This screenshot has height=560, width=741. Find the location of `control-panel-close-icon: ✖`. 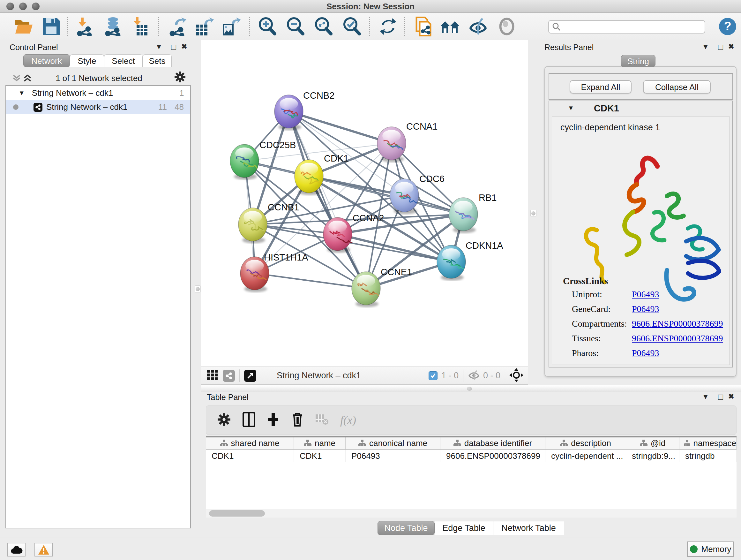

control-panel-close-icon: ✖ is located at coordinates (184, 47).